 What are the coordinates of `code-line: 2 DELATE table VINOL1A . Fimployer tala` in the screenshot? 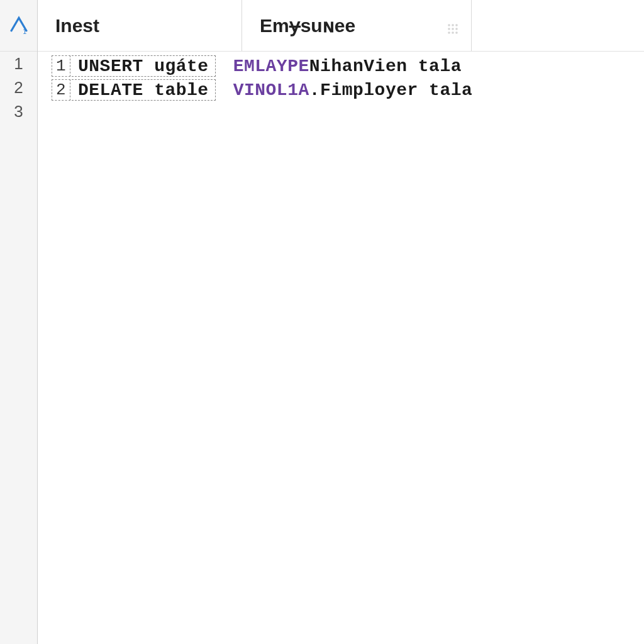 It's located at (348, 90).